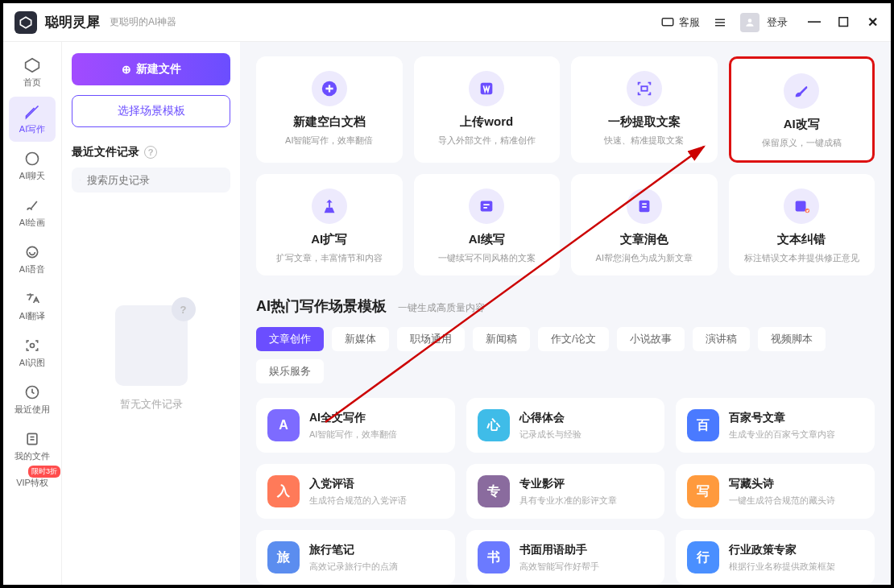 The height and width of the screenshot is (588, 894). Describe the element at coordinates (329, 110) in the screenshot. I see `feature-card-0: 新建空白文档 AI智能写作，效率翻倍` at that location.